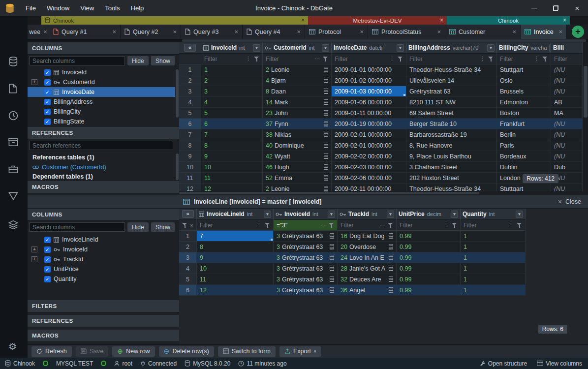 Image resolution: width=588 pixels, height=369 pixels. Describe the element at coordinates (297, 81) in the screenshot. I see `cell-customerid: 4Bjørn` at that location.